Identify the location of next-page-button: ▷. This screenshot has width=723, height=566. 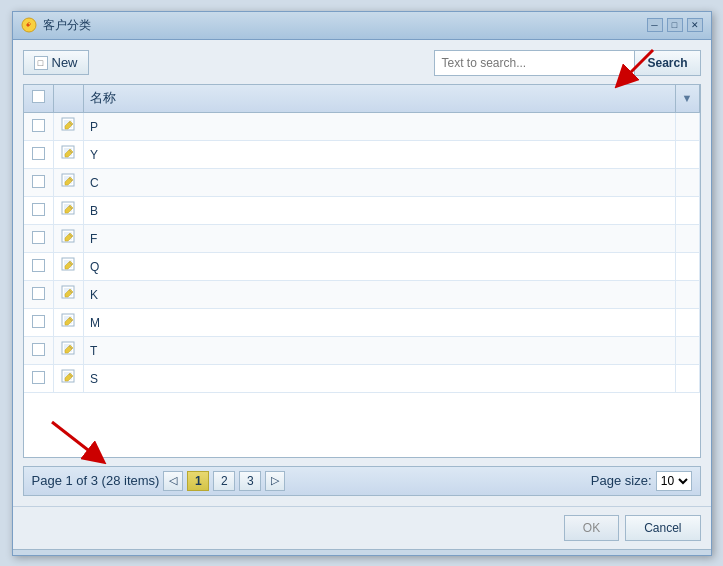
(275, 481).